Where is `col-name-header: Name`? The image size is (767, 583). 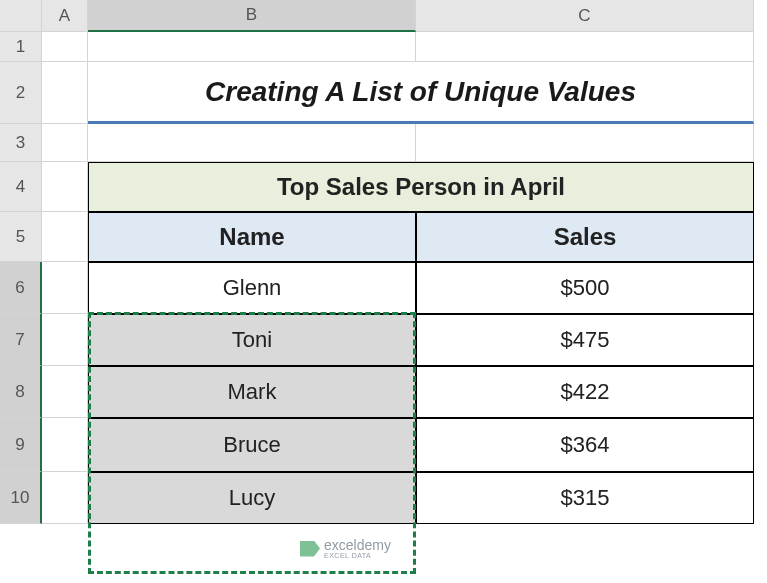 col-name-header: Name is located at coordinates (252, 237).